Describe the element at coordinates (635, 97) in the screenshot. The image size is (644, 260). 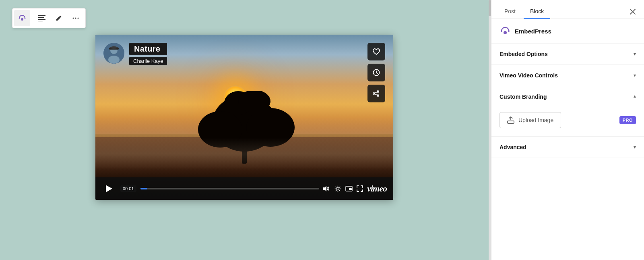
I see `chevron-up-icon: ▾` at that location.